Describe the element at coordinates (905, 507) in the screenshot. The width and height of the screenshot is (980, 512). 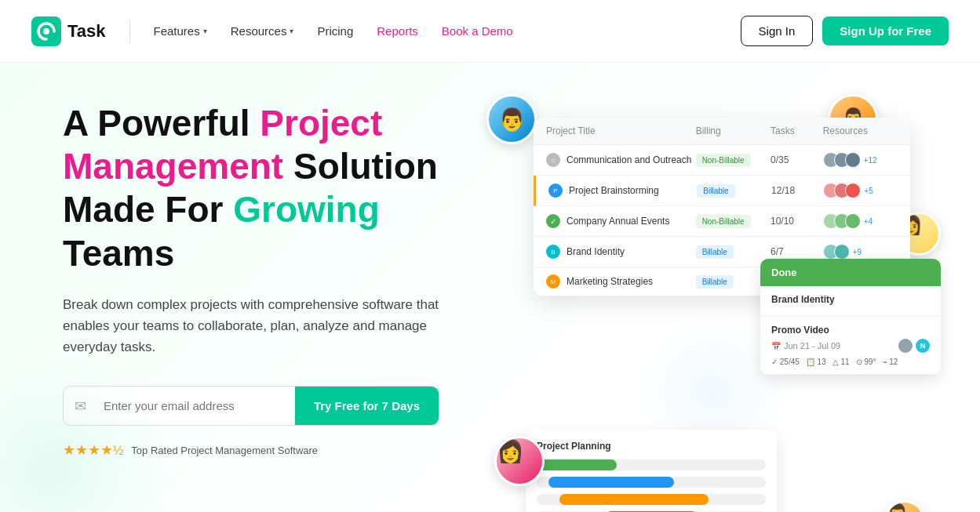
I see `avatar-man-bottom: 👨` at that location.